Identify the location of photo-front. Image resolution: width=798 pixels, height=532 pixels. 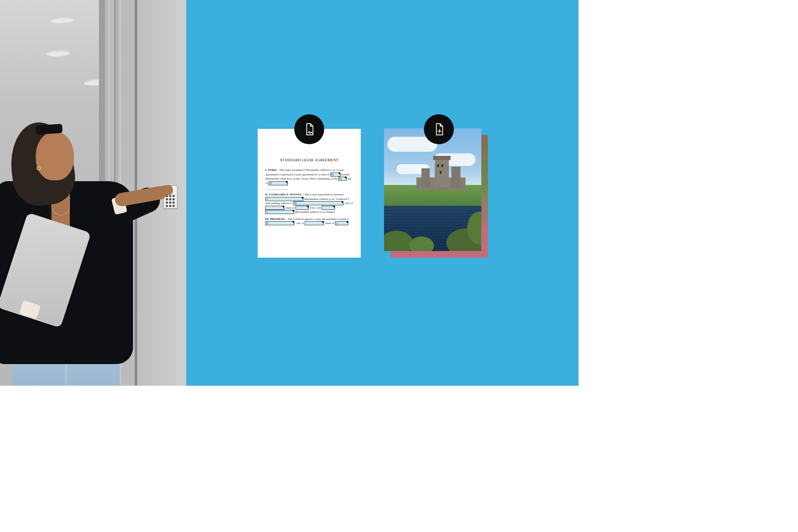
(433, 190).